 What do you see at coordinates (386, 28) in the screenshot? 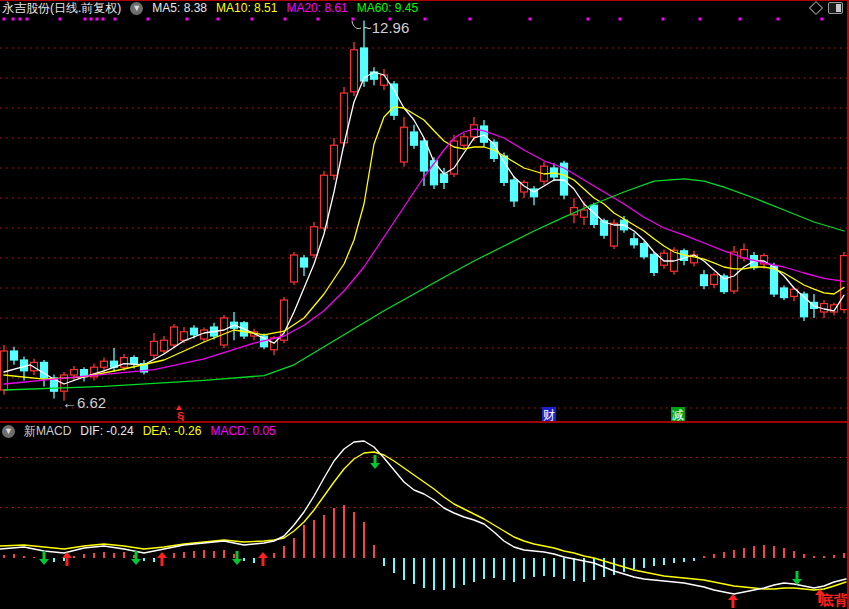
I see `peak-price-label: ~12.96` at bounding box center [386, 28].